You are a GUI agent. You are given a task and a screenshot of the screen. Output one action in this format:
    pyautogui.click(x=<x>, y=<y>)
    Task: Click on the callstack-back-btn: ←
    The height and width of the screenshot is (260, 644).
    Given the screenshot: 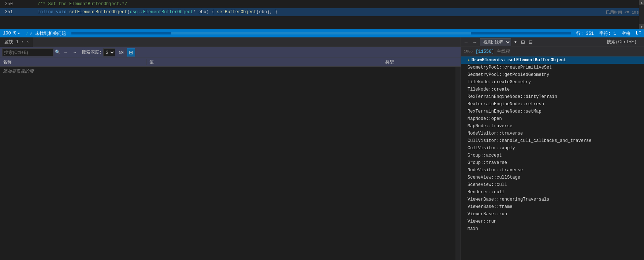 What is the action you would take?
    pyautogui.click(x=466, y=42)
    